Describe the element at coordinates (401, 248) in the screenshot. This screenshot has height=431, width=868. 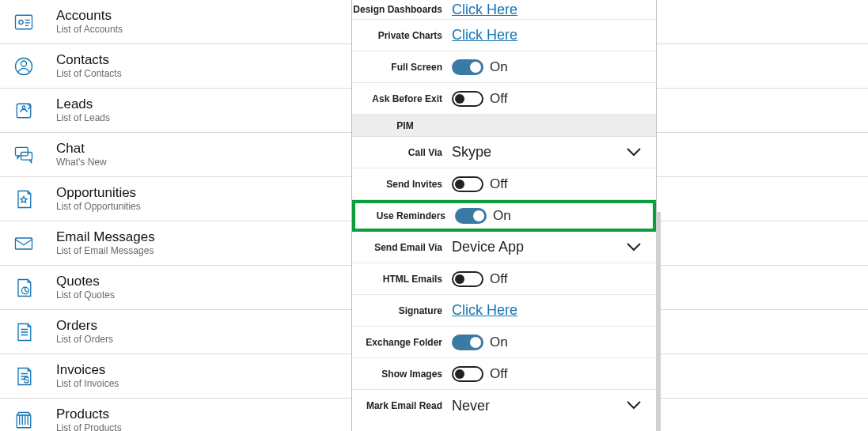
I see `setting-label: Send Email Via` at that location.